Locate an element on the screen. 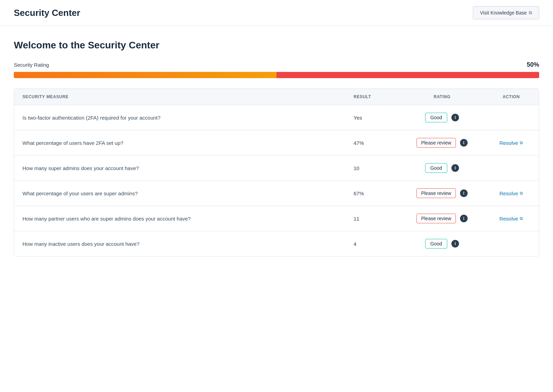  rating-percent: 50% is located at coordinates (533, 65).